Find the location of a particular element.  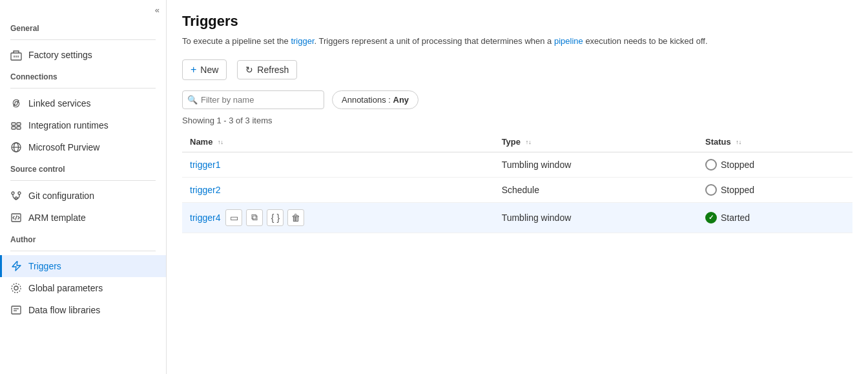

status-text: Started is located at coordinates (735, 218).